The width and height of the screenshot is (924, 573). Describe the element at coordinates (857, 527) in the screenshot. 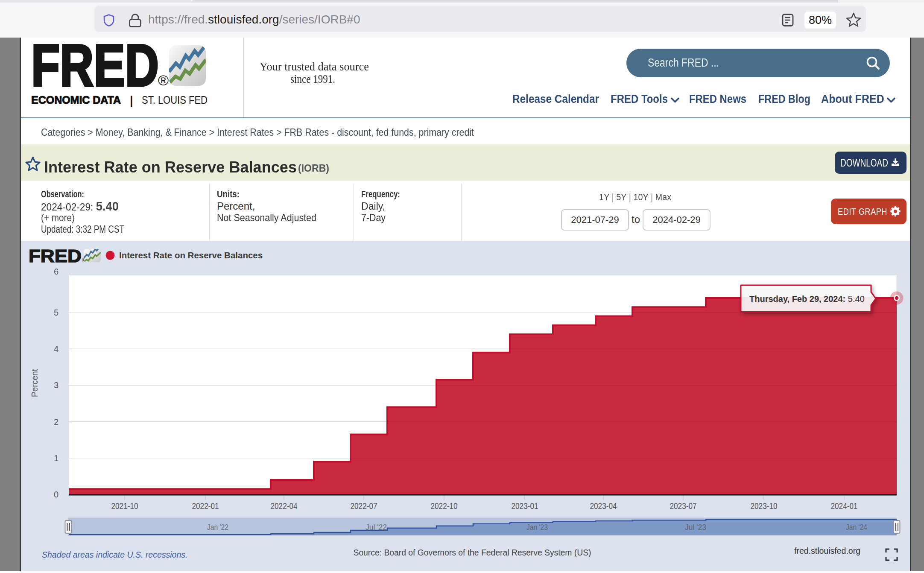

I see `svg-text: Jan '24` at that location.